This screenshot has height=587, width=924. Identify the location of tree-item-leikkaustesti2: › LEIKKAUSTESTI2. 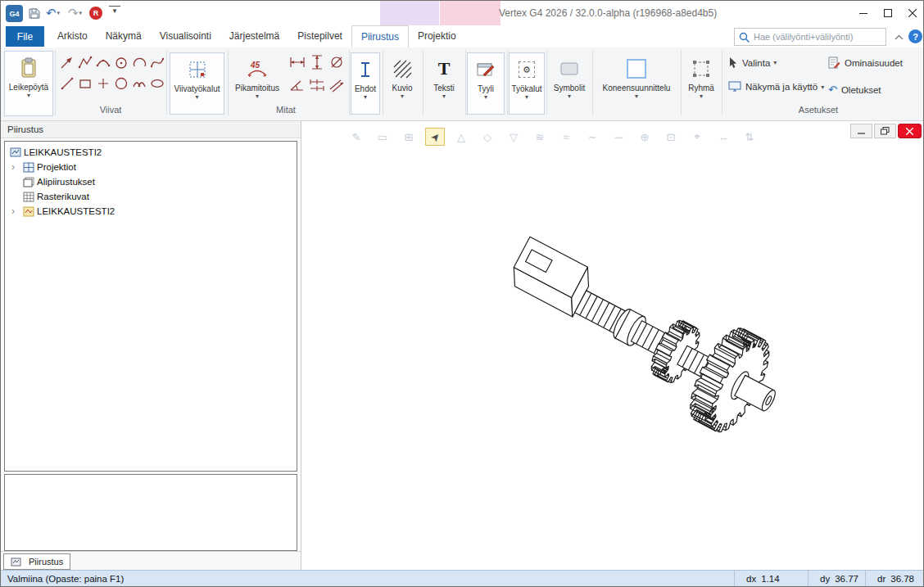
(151, 211).